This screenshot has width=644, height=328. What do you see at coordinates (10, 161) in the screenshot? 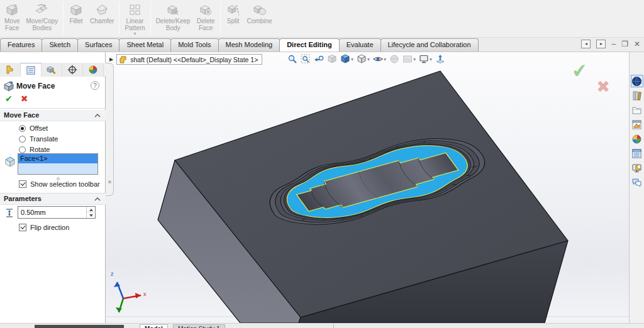
I see `face-selection-icon` at bounding box center [10, 161].